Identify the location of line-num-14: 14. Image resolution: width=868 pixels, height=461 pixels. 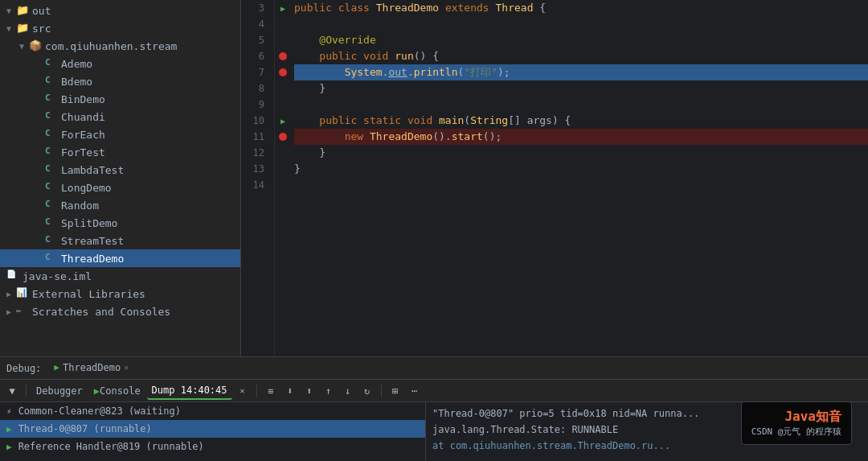
(254, 185).